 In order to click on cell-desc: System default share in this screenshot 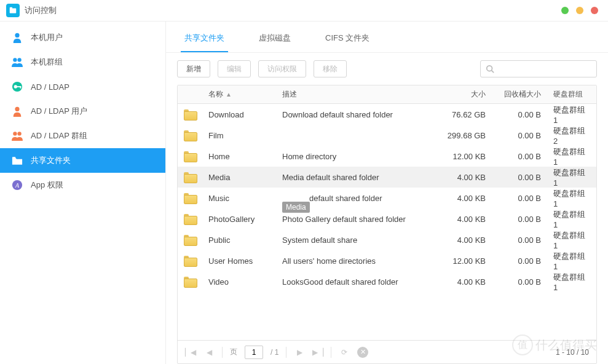, I will do `click(320, 240)`.